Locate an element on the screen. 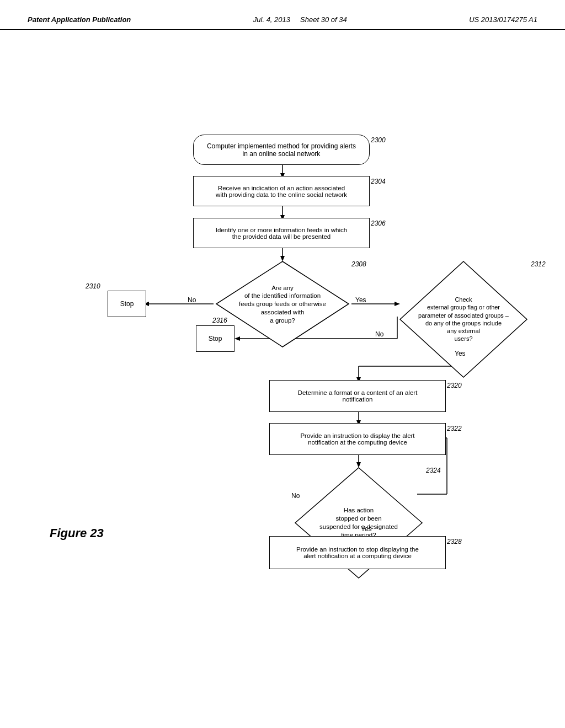 The image size is (565, 728). label-2328: 2328 is located at coordinates (455, 542).